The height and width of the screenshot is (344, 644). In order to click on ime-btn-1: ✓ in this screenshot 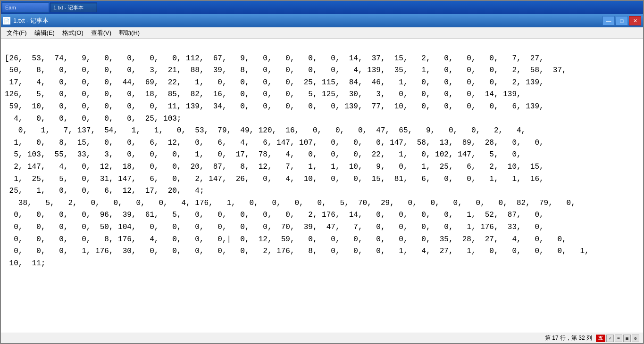, I will do `click(610, 338)`.